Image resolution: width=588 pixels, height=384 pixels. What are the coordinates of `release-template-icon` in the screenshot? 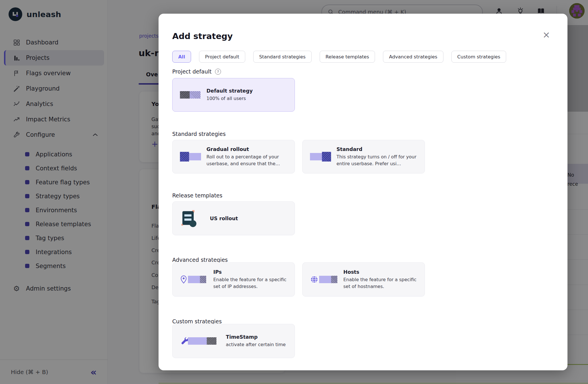 It's located at (192, 218).